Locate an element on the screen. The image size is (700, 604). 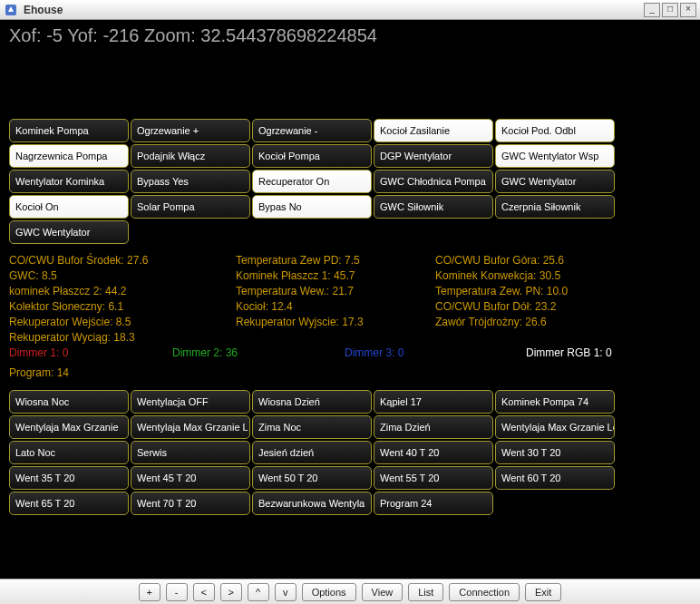
program-button: Went 65 T 20 is located at coordinates (69, 503).